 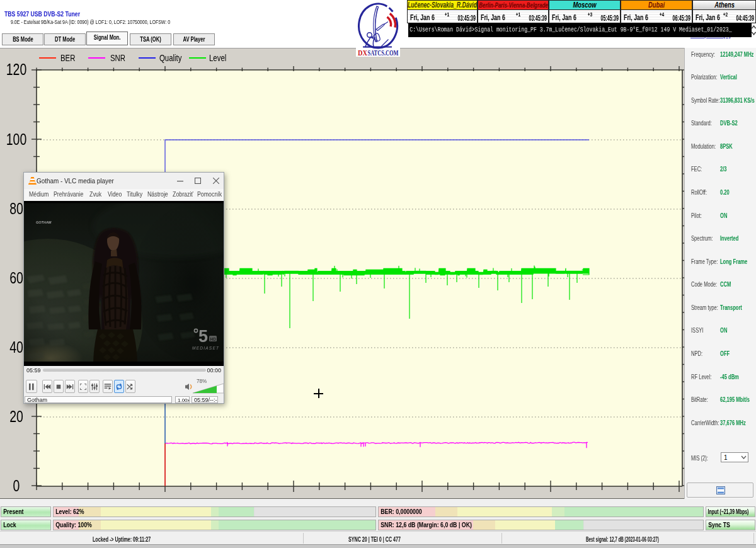 What do you see at coordinates (383, 53) in the screenshot?
I see `svg-text: SATCS.COM` at bounding box center [383, 53].